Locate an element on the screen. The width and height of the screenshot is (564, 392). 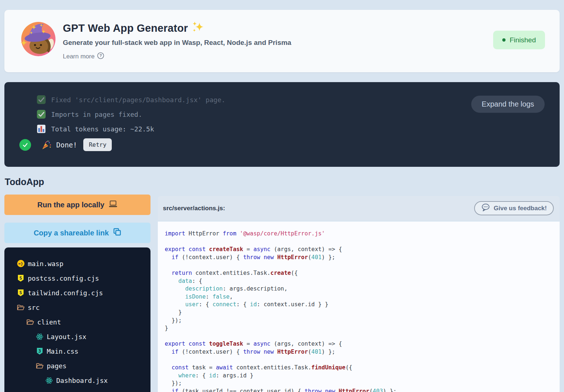
page-title: GPT Web App Generator is located at coordinates (177, 28).